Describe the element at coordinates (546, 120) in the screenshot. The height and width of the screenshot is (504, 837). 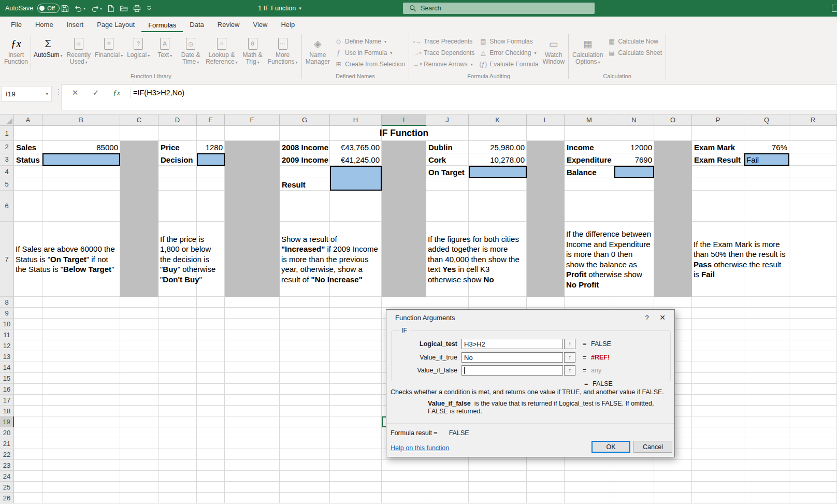
I see `column-header-l: L` at that location.